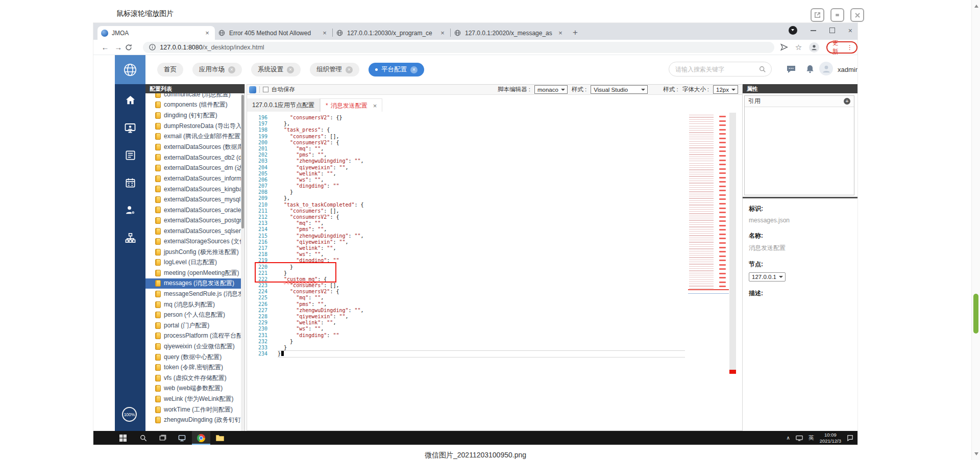 This screenshot has width=980, height=460. What do you see at coordinates (850, 438) in the screenshot?
I see `notification-center-icon` at bounding box center [850, 438].